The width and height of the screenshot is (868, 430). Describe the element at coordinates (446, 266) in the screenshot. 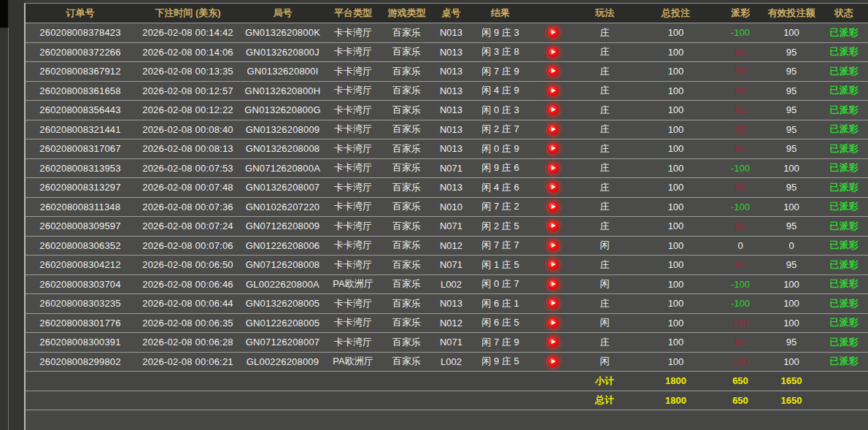

I see `table-row: 260208008304212 2026-02-08 00:06:50 GN07…` at that location.